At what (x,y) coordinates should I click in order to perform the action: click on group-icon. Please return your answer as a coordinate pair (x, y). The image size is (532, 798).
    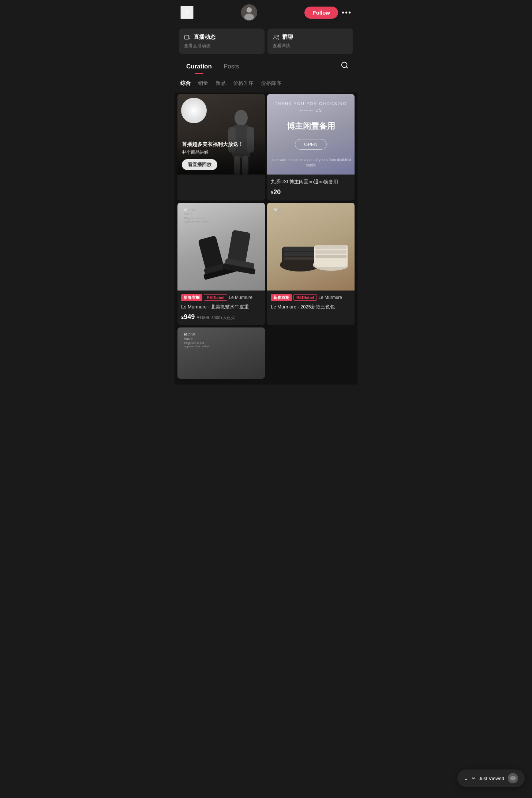
    Looking at the image, I should click on (276, 37).